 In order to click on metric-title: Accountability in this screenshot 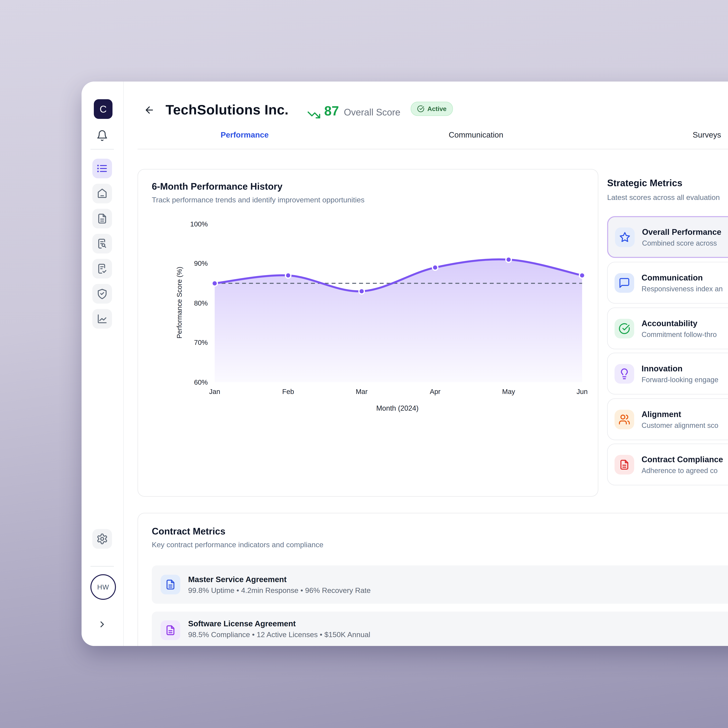, I will do `click(679, 323)`.